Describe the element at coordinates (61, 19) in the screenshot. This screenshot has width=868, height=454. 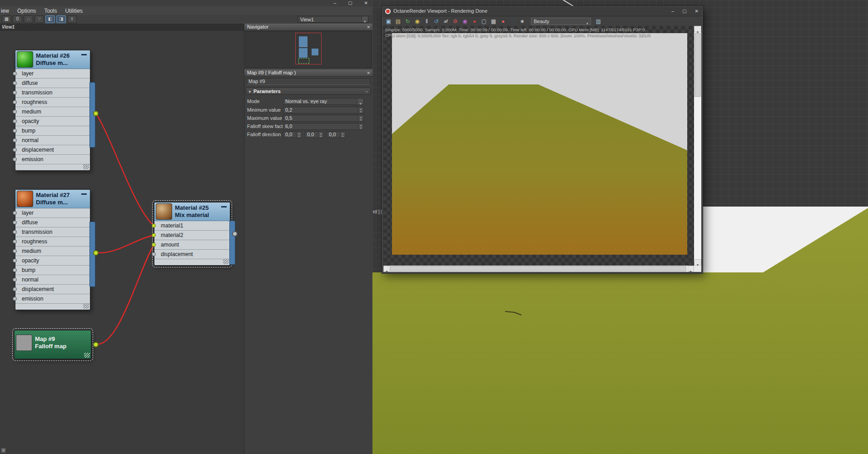
I see `layout-children-icon: ◨` at that location.